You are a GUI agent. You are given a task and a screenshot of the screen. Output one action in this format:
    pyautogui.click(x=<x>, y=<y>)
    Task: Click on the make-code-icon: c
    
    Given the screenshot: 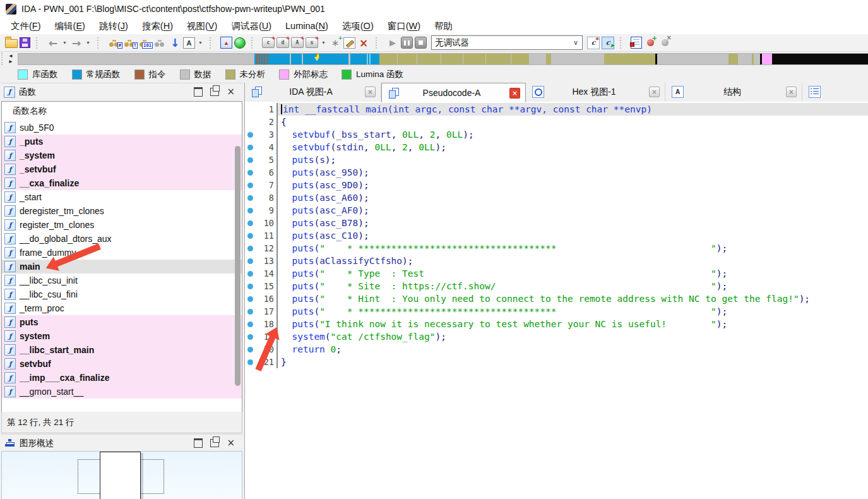 What is the action you would take?
    pyautogui.click(x=268, y=43)
    